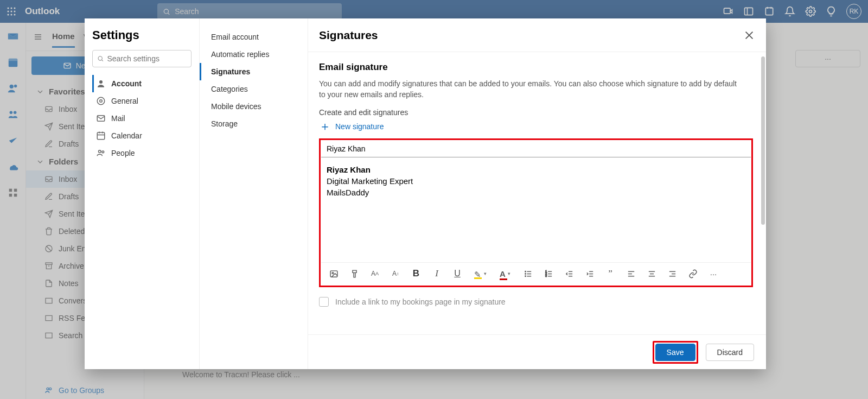 The image size is (868, 399). I want to click on new-signature-button: ＋ New signature, so click(536, 126).